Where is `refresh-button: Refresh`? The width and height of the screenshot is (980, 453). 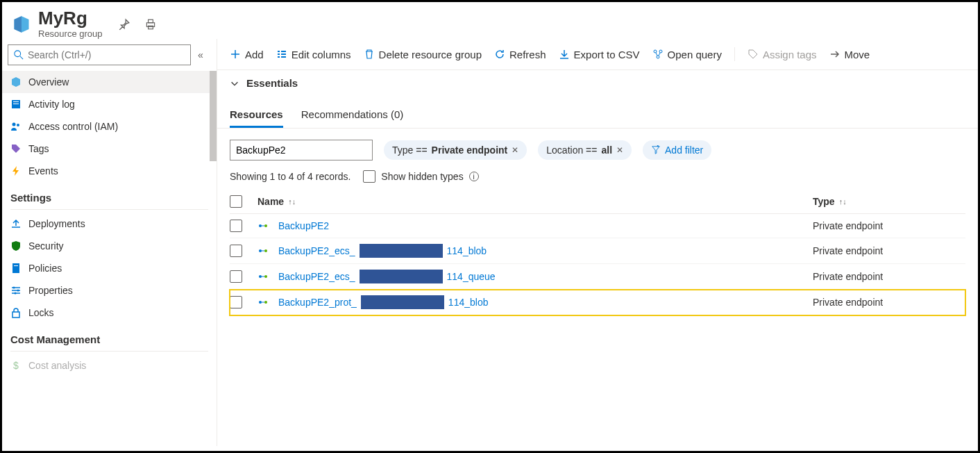 refresh-button: Refresh is located at coordinates (521, 54).